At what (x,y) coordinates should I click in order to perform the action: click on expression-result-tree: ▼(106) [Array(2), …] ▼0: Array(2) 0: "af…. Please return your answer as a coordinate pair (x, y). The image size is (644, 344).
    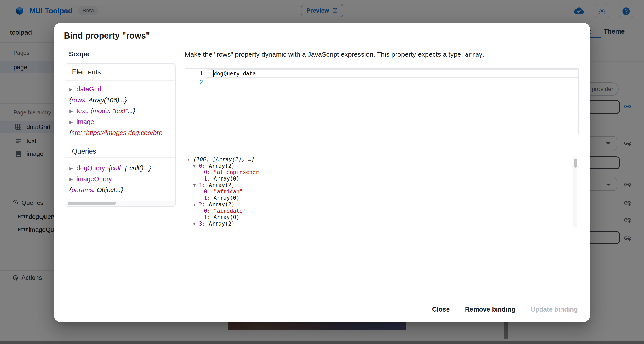
    Looking at the image, I should click on (382, 192).